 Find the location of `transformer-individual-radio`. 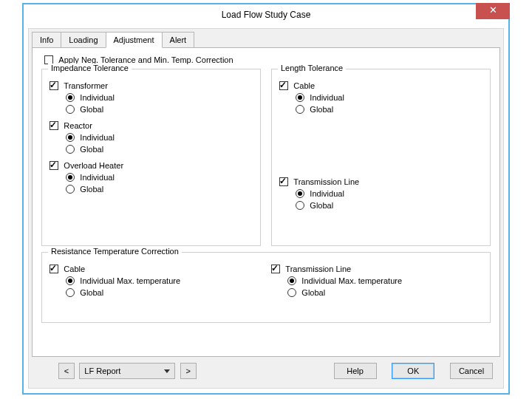

transformer-individual-radio is located at coordinates (70, 98).